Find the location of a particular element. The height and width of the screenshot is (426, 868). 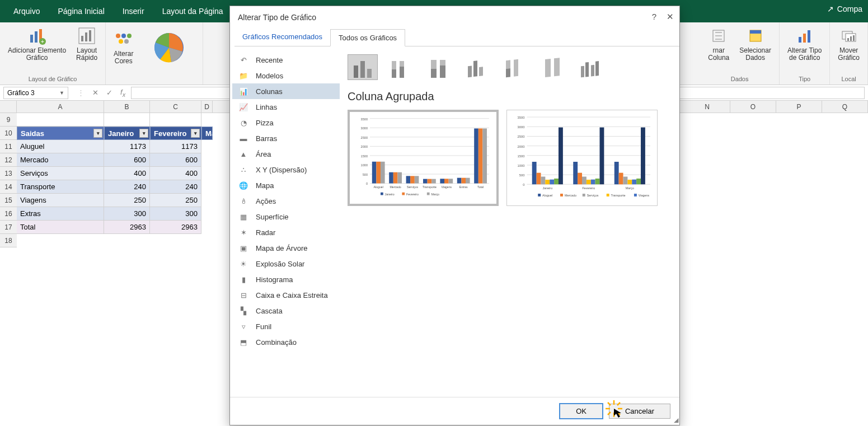

move-chart-button: Mover Gráfico is located at coordinates (848, 44).